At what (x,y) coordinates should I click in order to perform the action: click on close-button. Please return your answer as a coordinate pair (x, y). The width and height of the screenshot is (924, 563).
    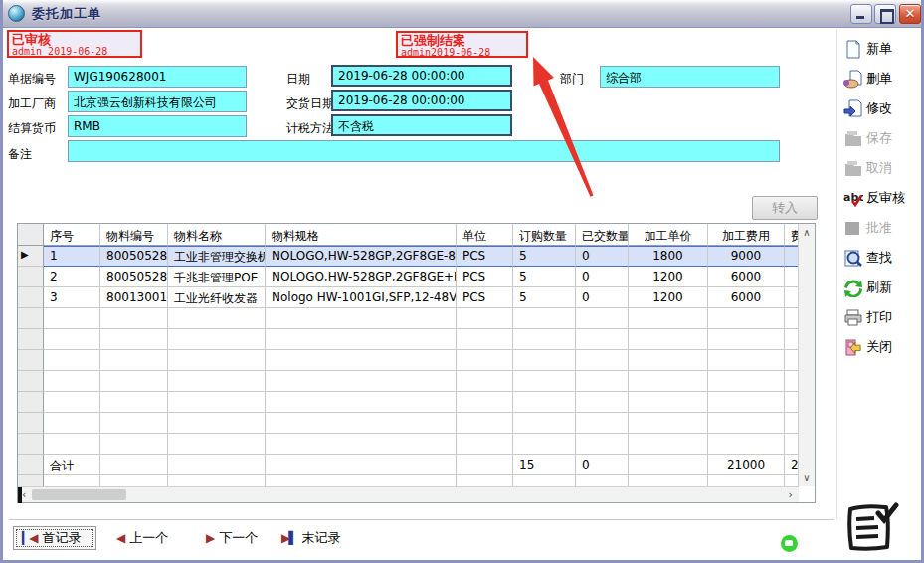
    Looking at the image, I should click on (910, 14).